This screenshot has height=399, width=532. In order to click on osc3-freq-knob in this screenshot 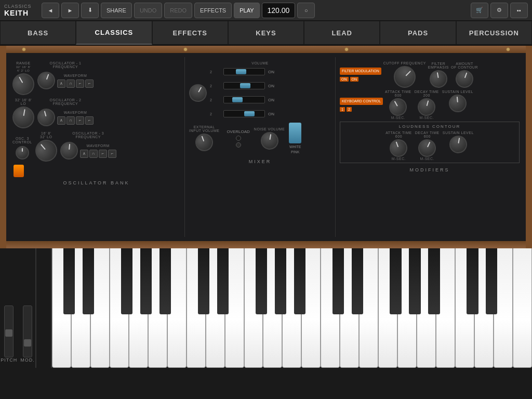, I will do `click(69, 151)`.